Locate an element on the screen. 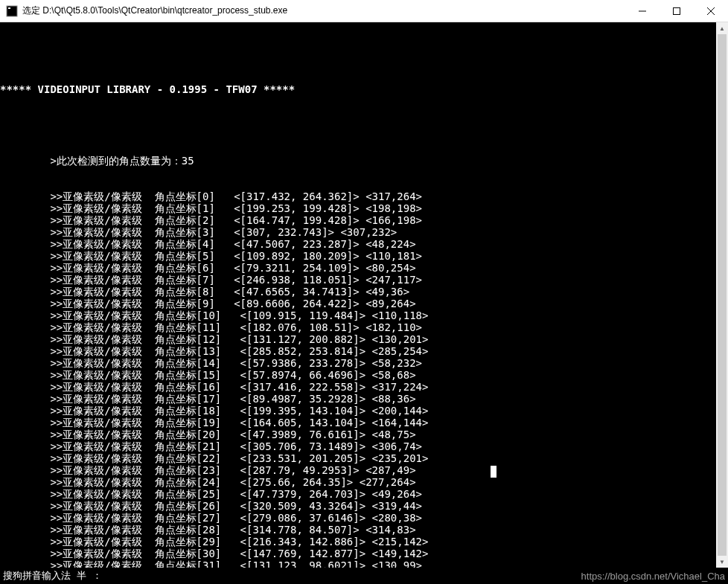 This screenshot has width=728, height=584. library-header: ***** VIDEOINPUT LIBRARY - 0.1995 - TFW0… is located at coordinates (364, 89).